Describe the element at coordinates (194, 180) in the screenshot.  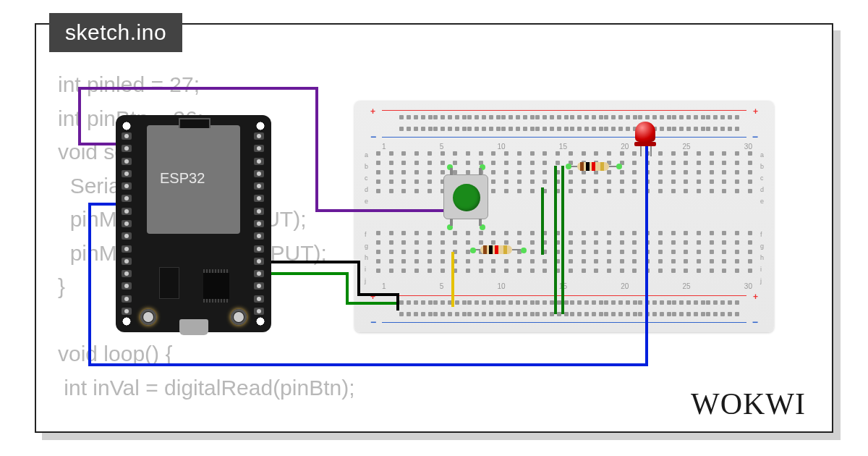
I see `esp32-shield: ESP32` at that location.